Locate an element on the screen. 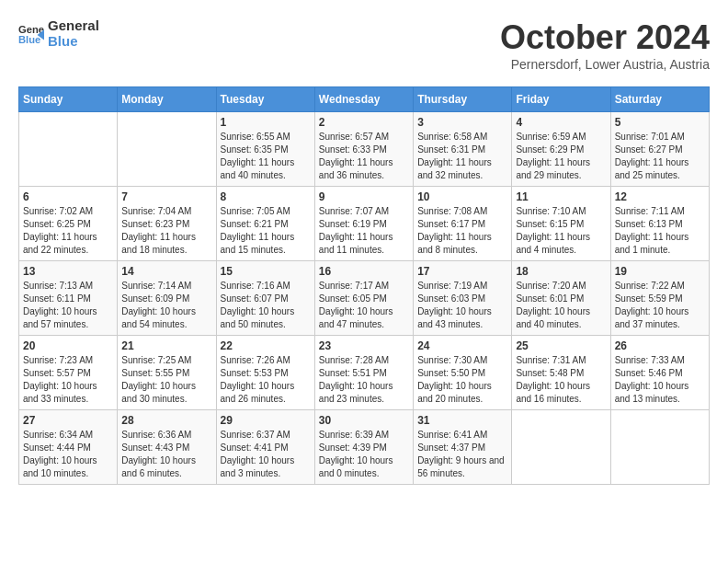  calendar-cell: 21Sunrise: 7:25 AMSunset: 5:55 PMDayligh… is located at coordinates (167, 373).